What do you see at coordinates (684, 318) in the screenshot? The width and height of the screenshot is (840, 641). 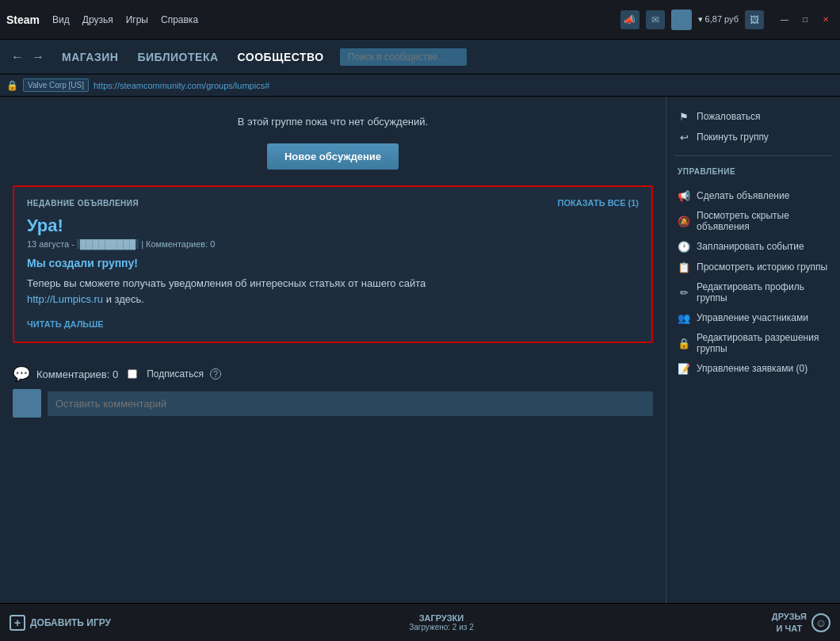 I see `members-icon: 👥` at bounding box center [684, 318].